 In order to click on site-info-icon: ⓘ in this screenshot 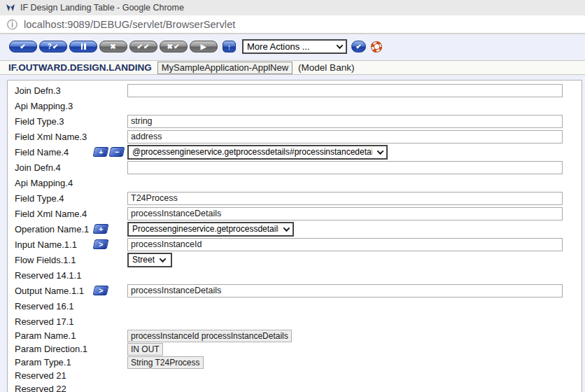, I will do `click(13, 24)`.